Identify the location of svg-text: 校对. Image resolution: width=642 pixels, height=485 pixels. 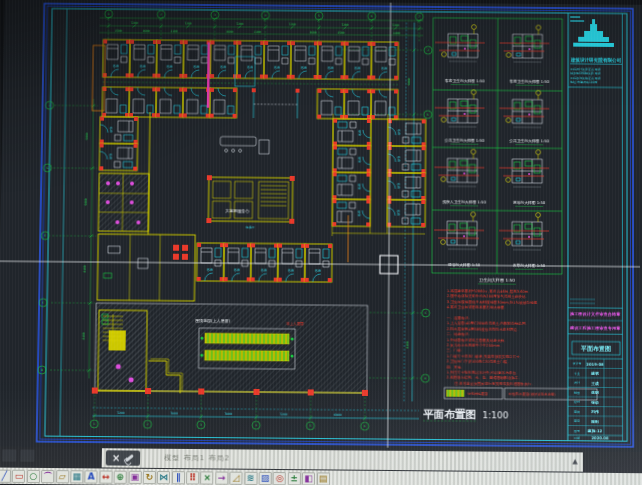
(576, 402).